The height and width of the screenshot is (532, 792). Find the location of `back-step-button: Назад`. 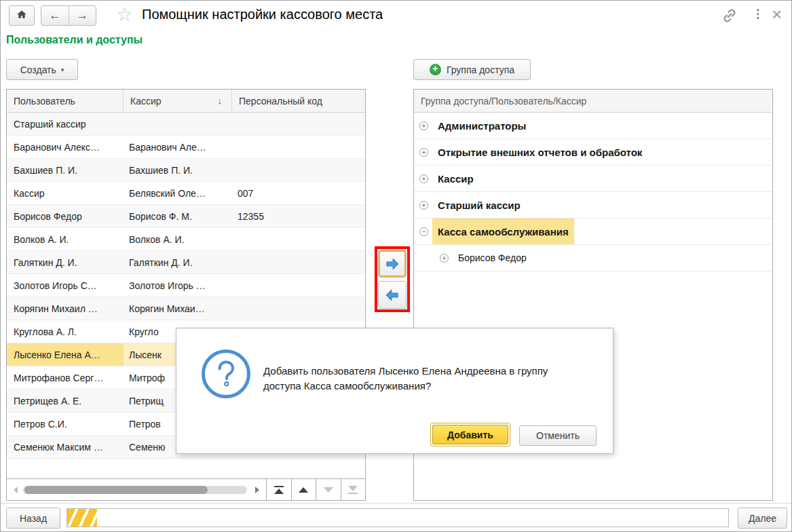

back-step-button: Назад is located at coordinates (33, 518).